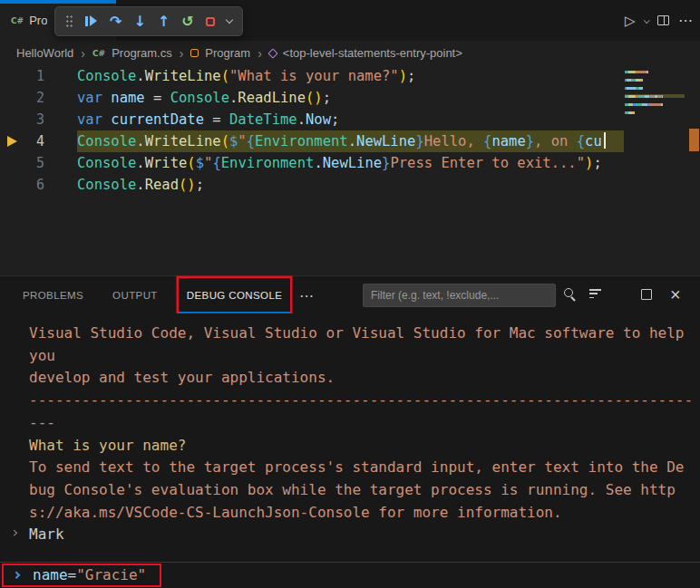  I want to click on step-over-button: ↷, so click(116, 22).